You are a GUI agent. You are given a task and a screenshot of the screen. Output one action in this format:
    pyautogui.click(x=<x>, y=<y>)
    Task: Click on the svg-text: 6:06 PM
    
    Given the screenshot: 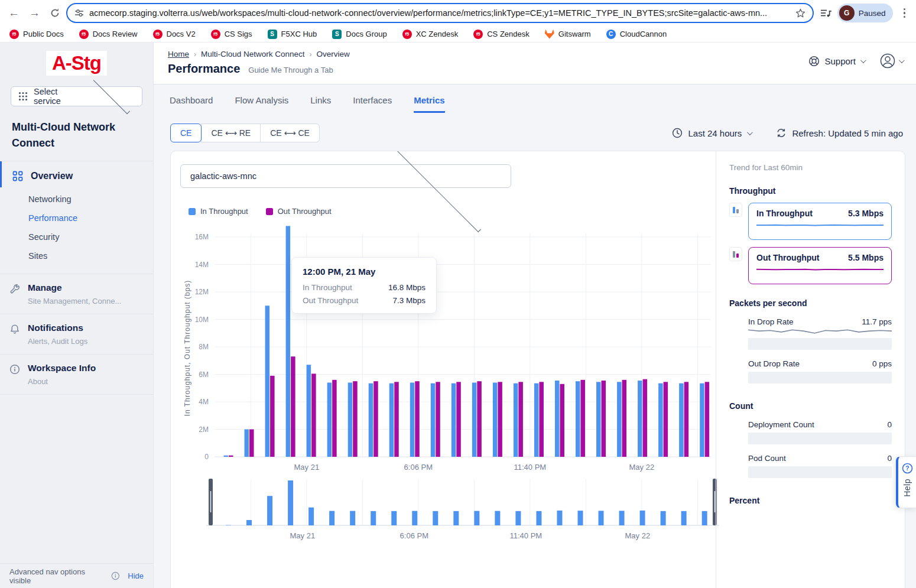 What is the action you would take?
    pyautogui.click(x=418, y=467)
    